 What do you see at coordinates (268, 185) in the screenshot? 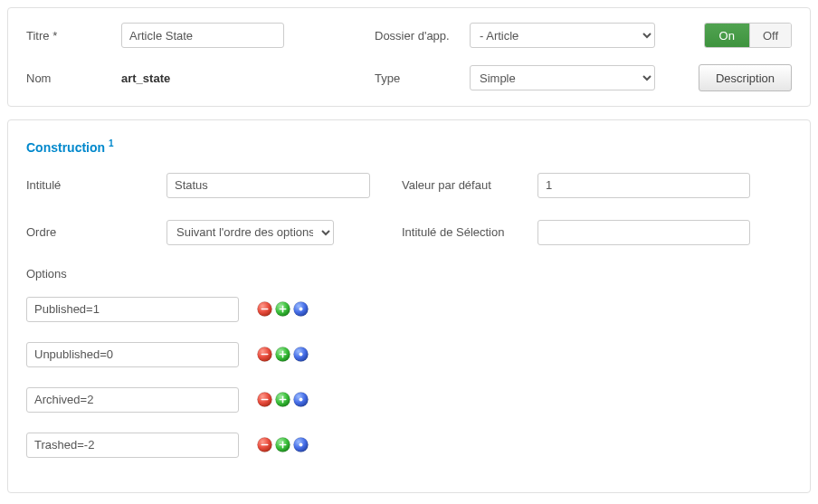
I see `intitule-input` at bounding box center [268, 185].